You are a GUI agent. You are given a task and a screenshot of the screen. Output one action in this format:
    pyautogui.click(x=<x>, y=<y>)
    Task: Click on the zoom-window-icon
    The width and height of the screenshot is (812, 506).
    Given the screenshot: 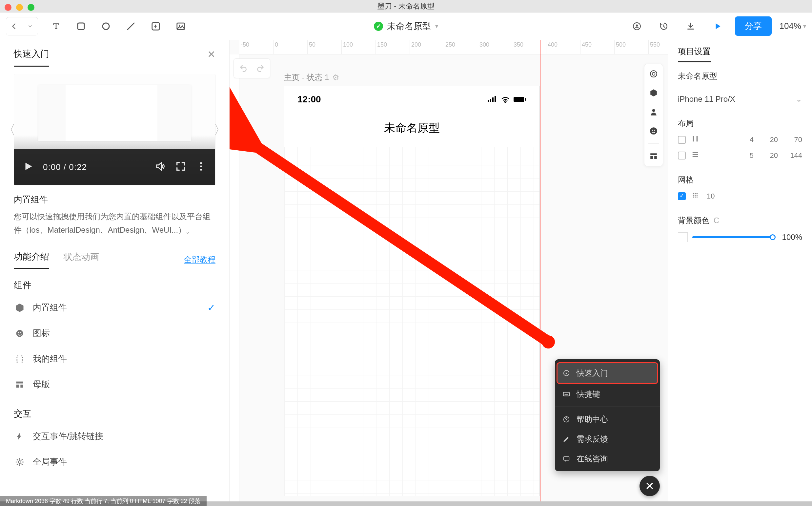 What is the action you would take?
    pyautogui.click(x=31, y=7)
    